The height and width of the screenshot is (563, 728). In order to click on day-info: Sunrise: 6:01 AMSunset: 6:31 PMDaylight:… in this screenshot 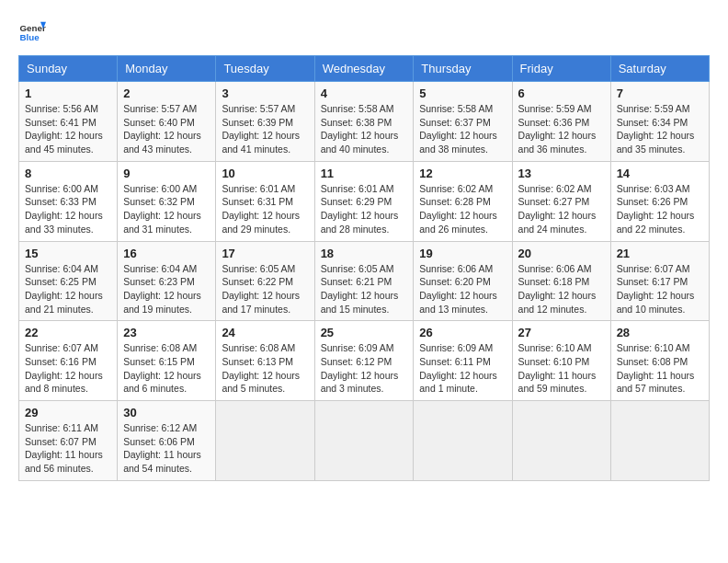, I will do `click(265, 210)`.